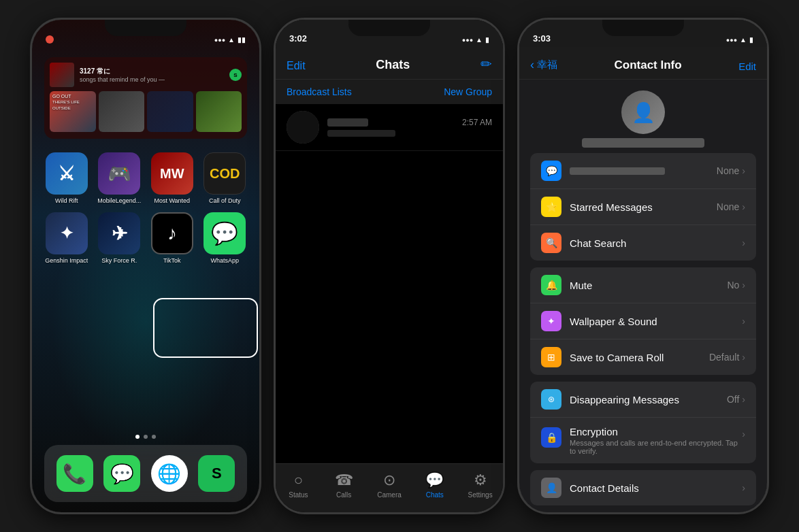 The width and height of the screenshot is (799, 532). Describe the element at coordinates (468, 92) in the screenshot. I see `new-group-button: New Group` at that location.